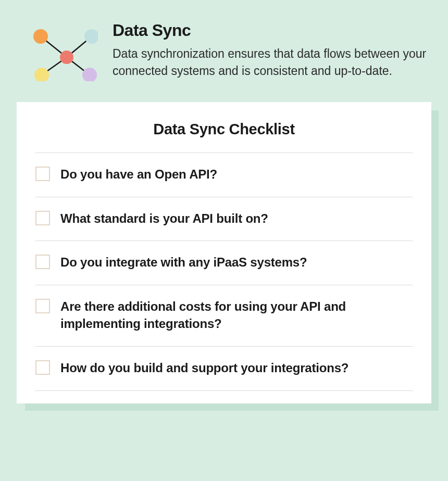 The image size is (448, 481). What do you see at coordinates (61, 53) in the screenshot?
I see `network-nodes-icon` at bounding box center [61, 53].